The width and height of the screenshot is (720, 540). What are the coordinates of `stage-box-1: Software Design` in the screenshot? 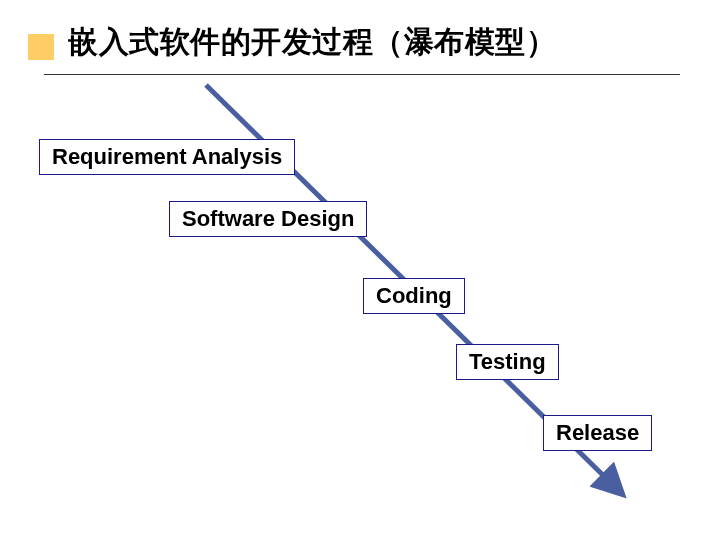 It's located at (268, 219).